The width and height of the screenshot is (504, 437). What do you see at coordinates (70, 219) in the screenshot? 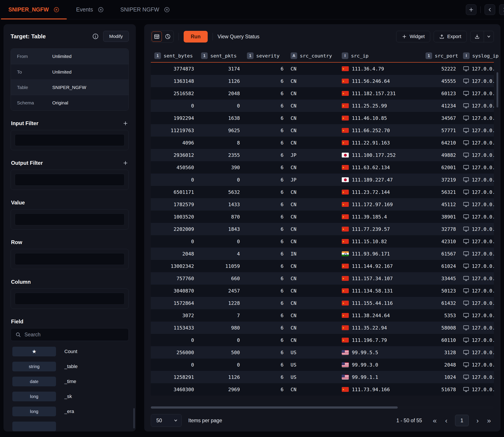
I see `value-field` at bounding box center [70, 219].